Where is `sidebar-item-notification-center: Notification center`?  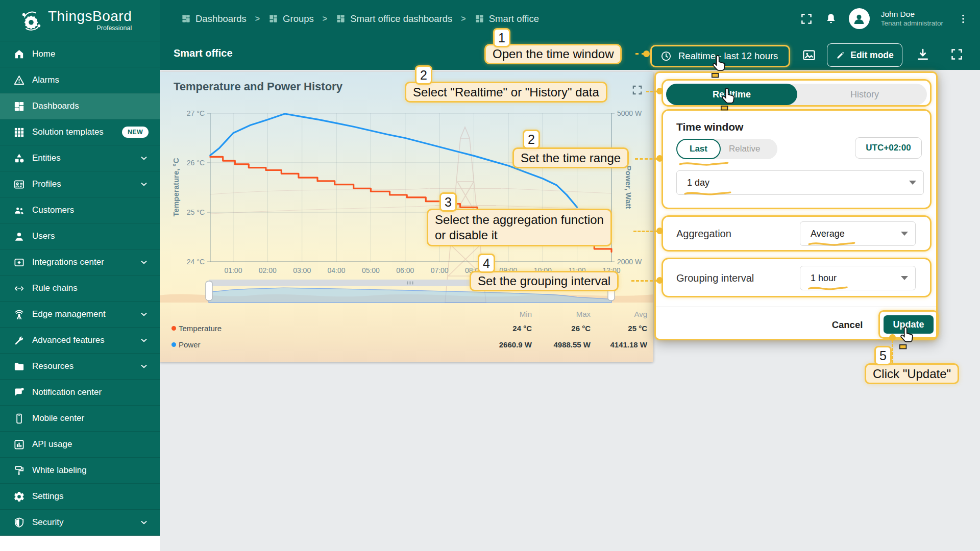 sidebar-item-notification-center: Notification center is located at coordinates (80, 393).